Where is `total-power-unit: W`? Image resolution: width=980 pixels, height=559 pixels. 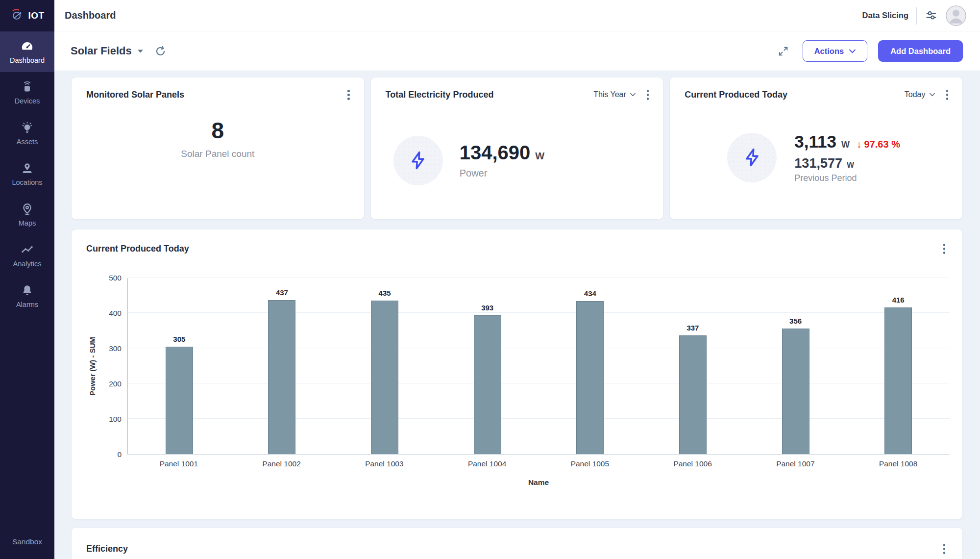 total-power-unit: W is located at coordinates (540, 156).